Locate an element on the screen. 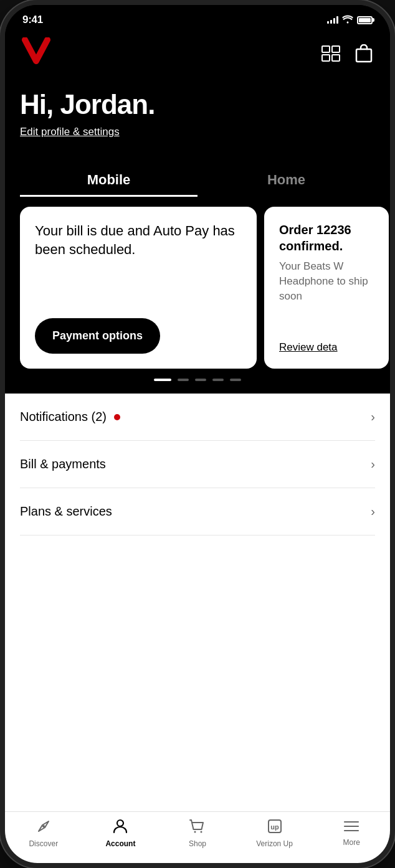  plans-services-menu-item: Plans & services › is located at coordinates (198, 512).